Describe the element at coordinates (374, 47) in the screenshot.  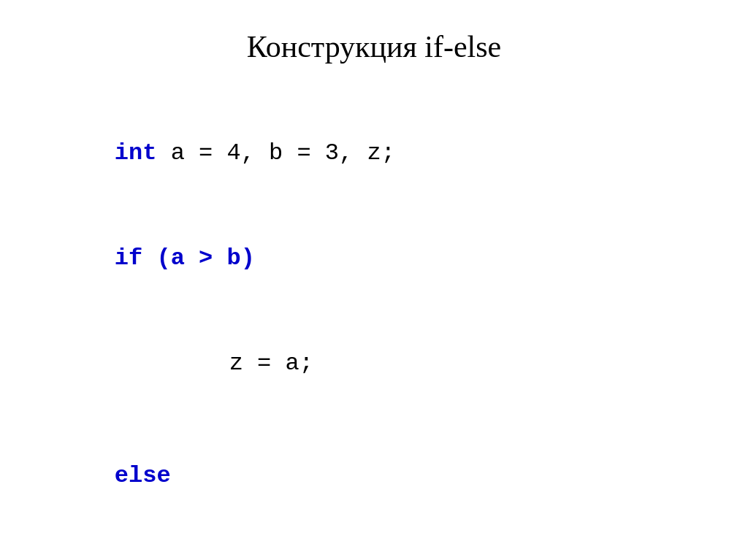
I see `page-title: Конструкция if-else` at that location.